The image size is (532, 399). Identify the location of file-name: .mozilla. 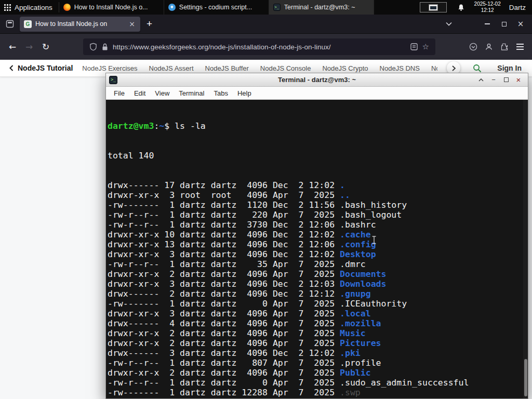
(361, 323).